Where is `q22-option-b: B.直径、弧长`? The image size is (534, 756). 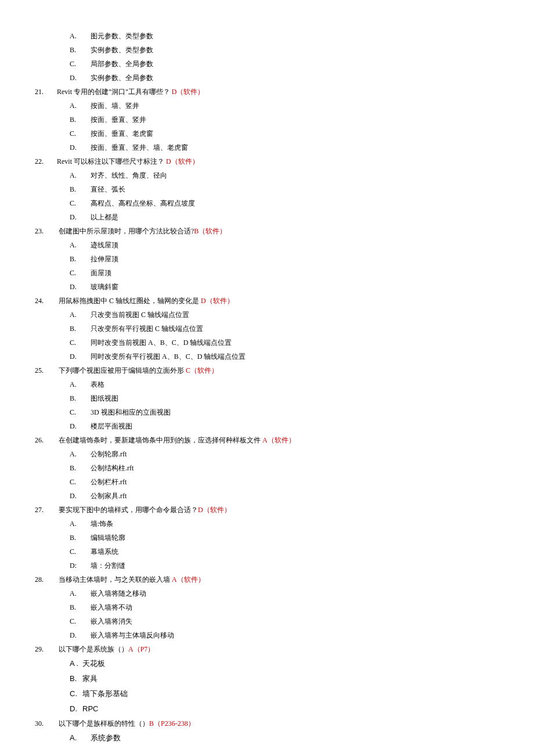
q22-option-b: B.直径、弧长 is located at coordinates (267, 189).